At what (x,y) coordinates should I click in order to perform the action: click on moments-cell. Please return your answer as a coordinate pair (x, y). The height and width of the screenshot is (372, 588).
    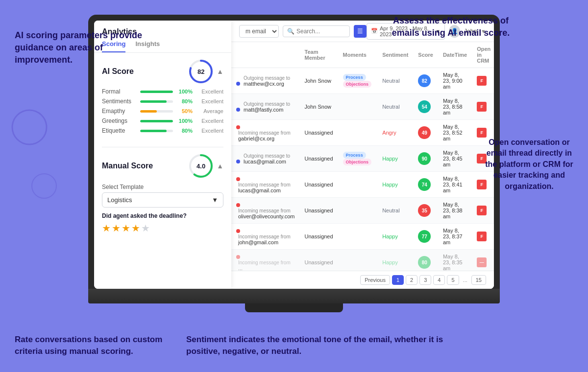
    Looking at the image, I should click on (358, 107).